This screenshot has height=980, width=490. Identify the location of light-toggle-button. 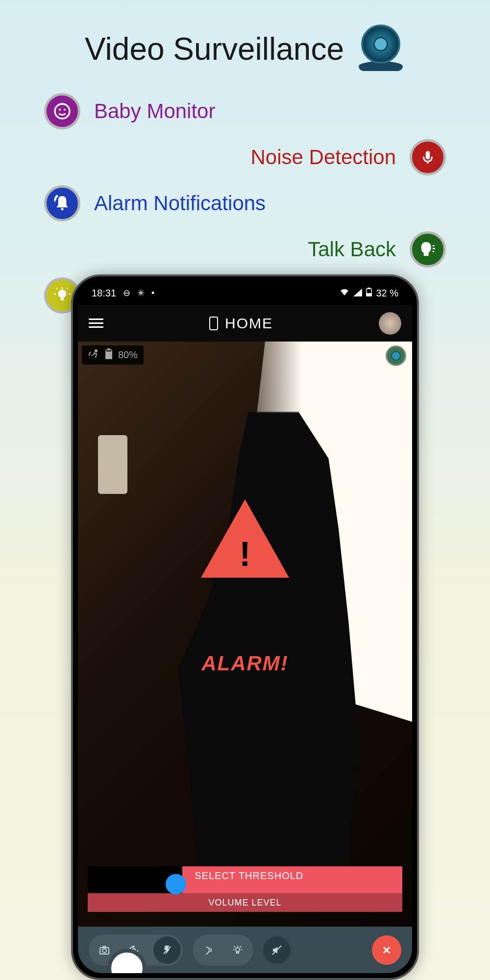
(238, 950).